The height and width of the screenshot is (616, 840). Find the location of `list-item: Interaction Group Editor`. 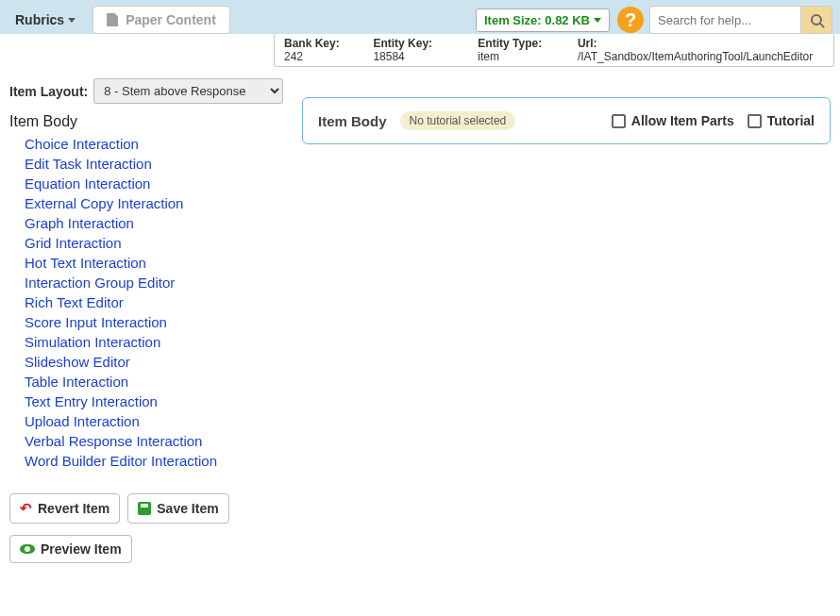

list-item: Interaction Group Editor is located at coordinates (154, 283).